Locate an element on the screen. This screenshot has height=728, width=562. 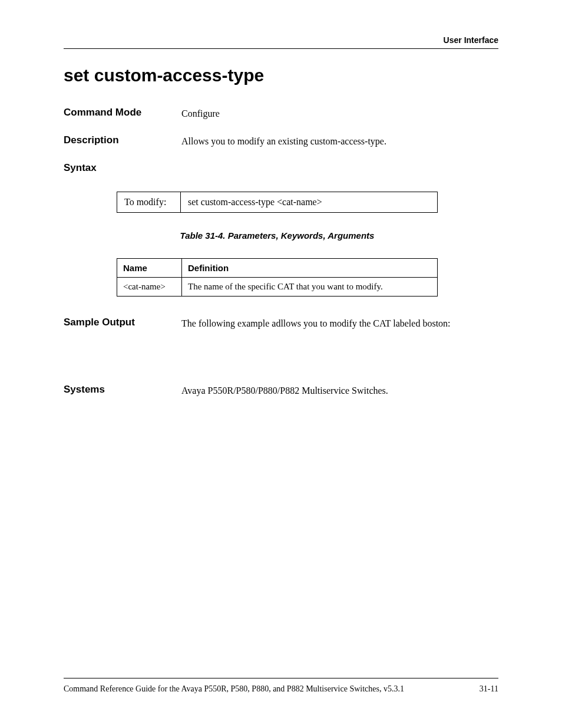
systems-label: Systems is located at coordinates (123, 390).